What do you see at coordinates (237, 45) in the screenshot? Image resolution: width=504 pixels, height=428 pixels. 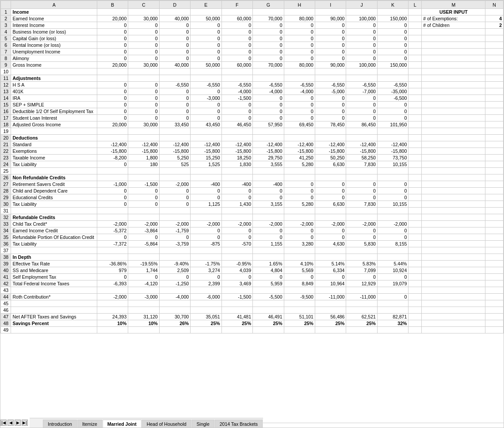 I see `cell-6-f: 0` at bounding box center [237, 45].